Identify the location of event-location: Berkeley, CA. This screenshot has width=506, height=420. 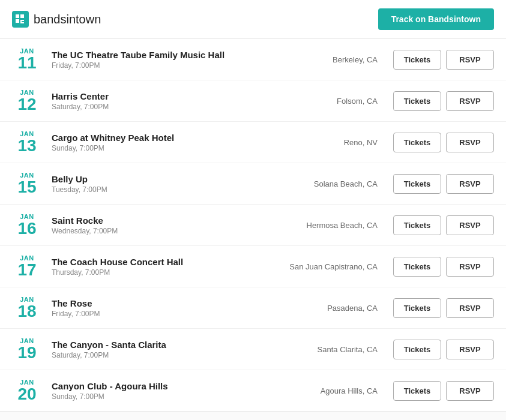
(330, 60).